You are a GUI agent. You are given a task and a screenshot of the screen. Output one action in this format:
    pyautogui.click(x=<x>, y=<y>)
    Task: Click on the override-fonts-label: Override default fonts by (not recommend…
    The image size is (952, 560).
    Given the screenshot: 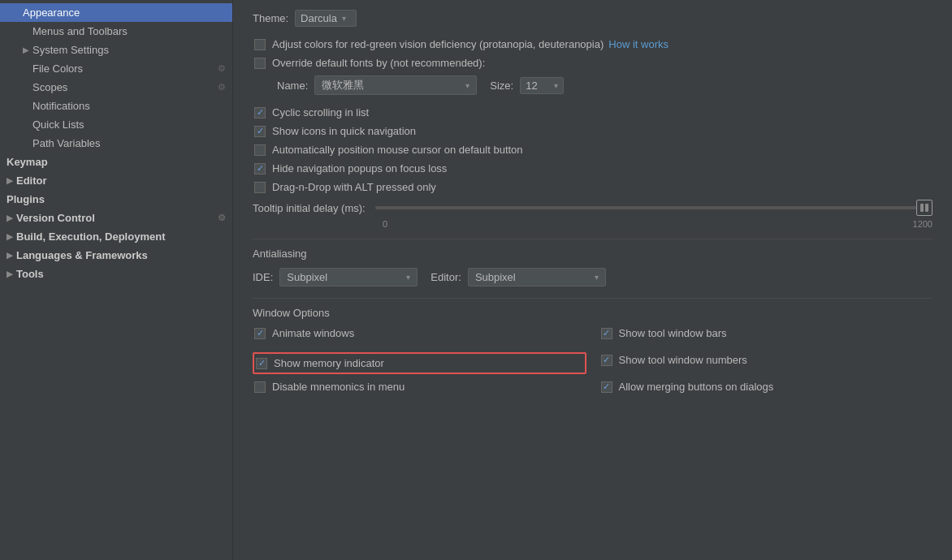 What is the action you would take?
    pyautogui.click(x=370, y=63)
    